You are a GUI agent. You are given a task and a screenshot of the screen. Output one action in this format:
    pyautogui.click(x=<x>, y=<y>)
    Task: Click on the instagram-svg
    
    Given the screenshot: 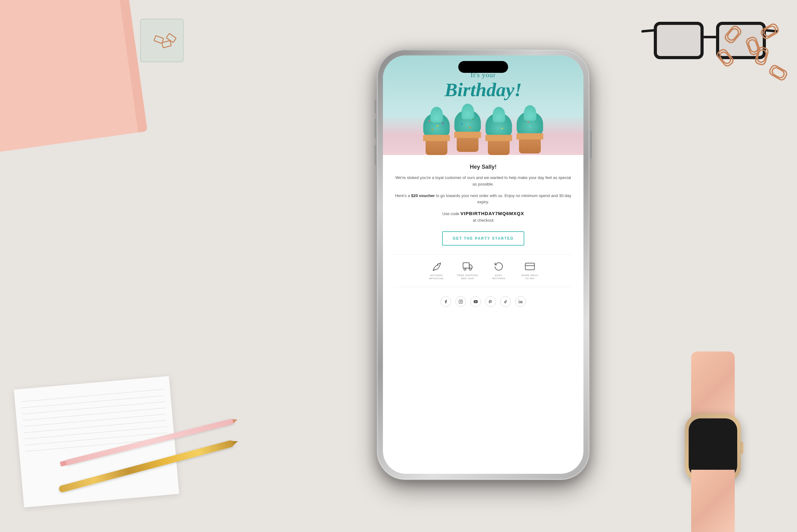 What is the action you would take?
    pyautogui.click(x=461, y=302)
    